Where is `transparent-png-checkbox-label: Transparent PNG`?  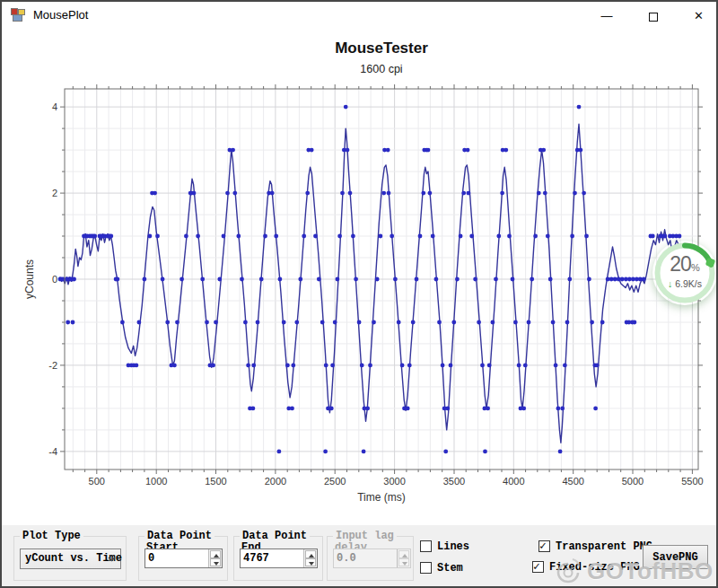
transparent-png-checkbox-label: Transparent PNG is located at coordinates (604, 547).